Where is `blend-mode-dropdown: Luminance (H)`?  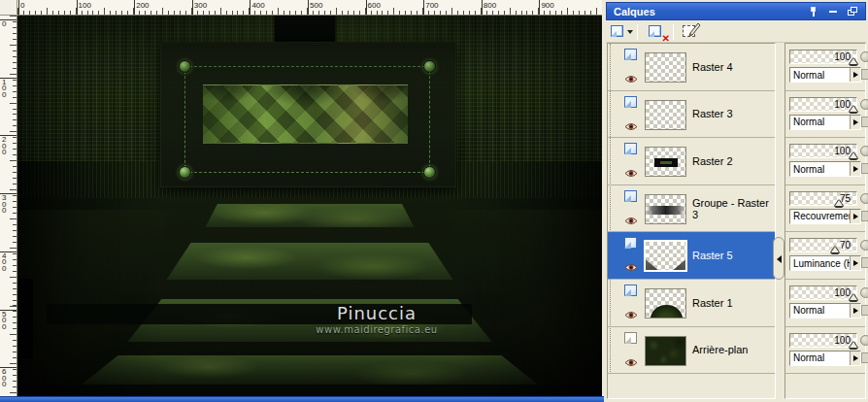 blend-mode-dropdown: Luminance (H) is located at coordinates (825, 263).